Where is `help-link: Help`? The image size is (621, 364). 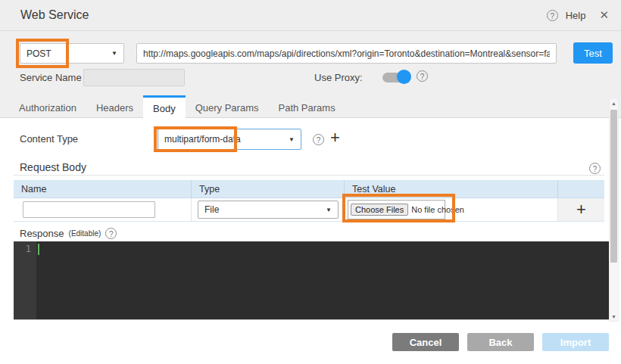
help-link: Help is located at coordinates (576, 15).